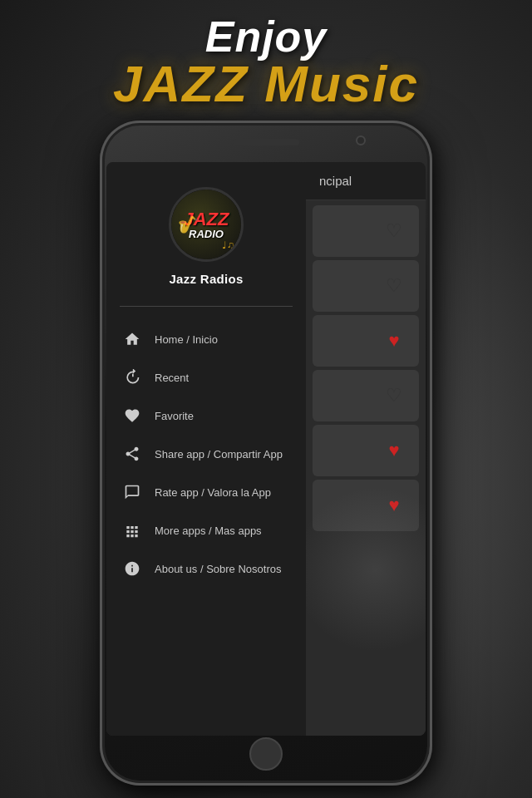  Describe the element at coordinates (175, 416) in the screenshot. I see `favorite-label: Favorite` at that location.